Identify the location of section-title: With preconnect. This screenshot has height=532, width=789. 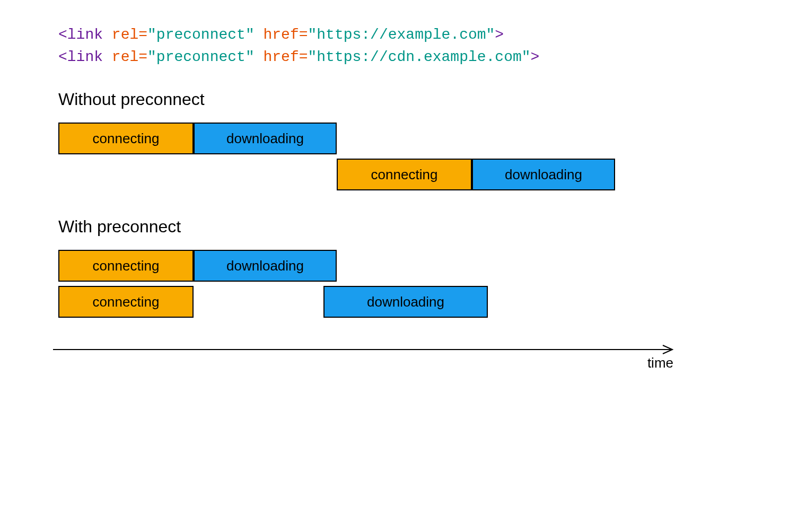
(394, 227).